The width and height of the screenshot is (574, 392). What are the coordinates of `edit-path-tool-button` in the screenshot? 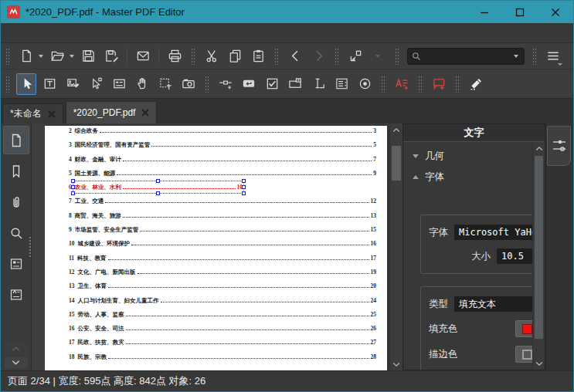 It's located at (96, 84).